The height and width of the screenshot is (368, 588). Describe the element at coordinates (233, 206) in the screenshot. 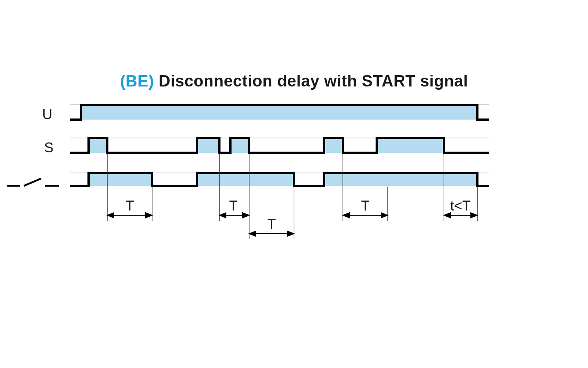

I see `dim-label-2: T` at that location.